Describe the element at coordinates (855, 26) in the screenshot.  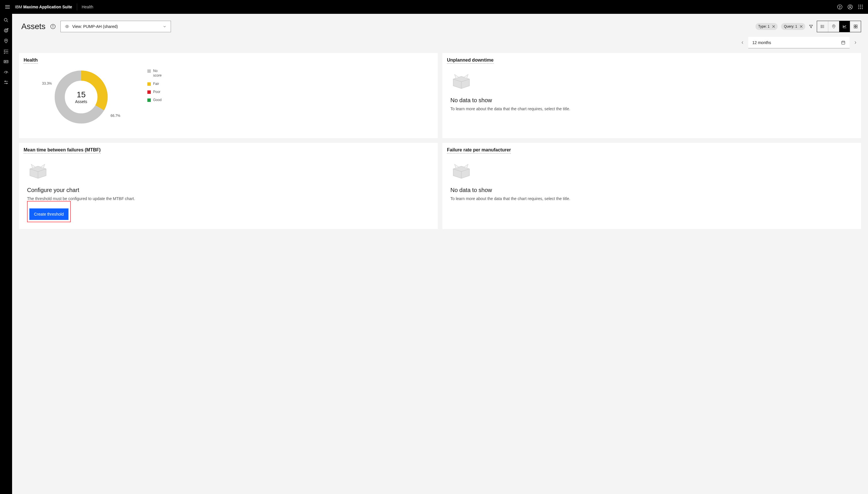
I see `view-toggle-grid` at that location.